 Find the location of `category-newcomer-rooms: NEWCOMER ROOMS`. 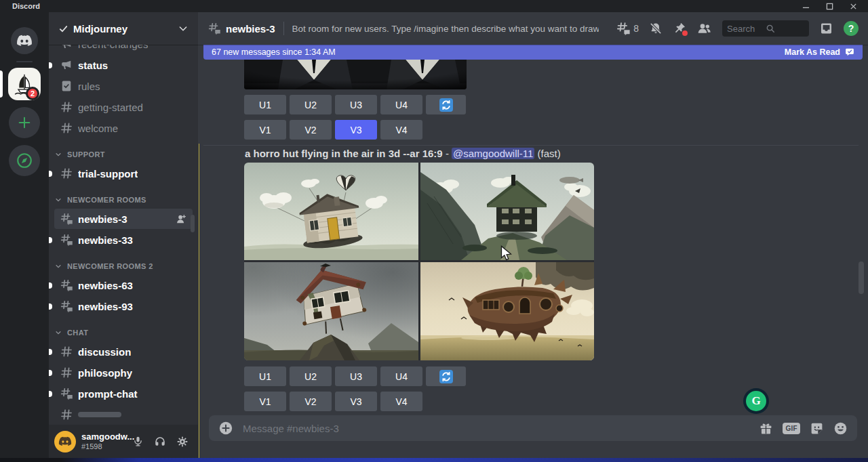

category-newcomer-rooms: NEWCOMER ROOMS is located at coordinates (123, 200).